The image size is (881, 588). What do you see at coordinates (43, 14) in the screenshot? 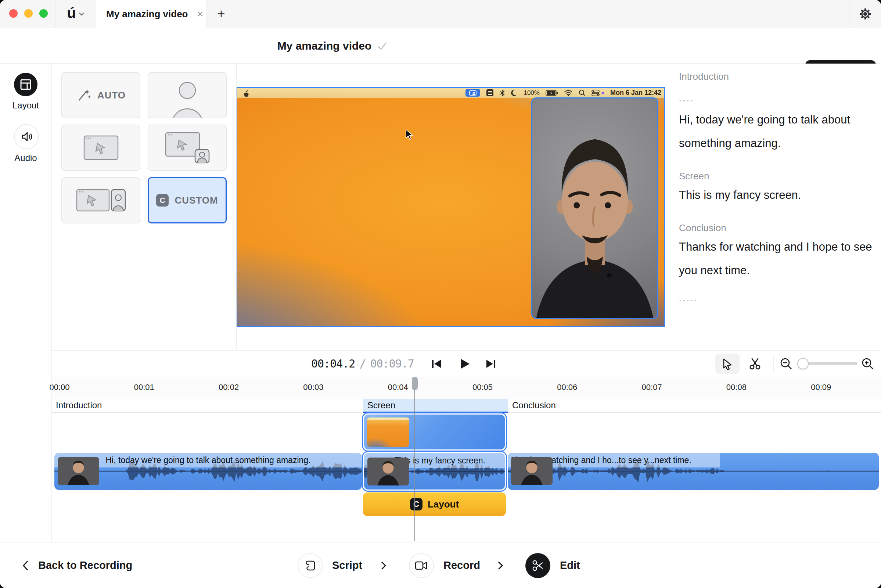
I see `traffic-zoom-button` at bounding box center [43, 14].